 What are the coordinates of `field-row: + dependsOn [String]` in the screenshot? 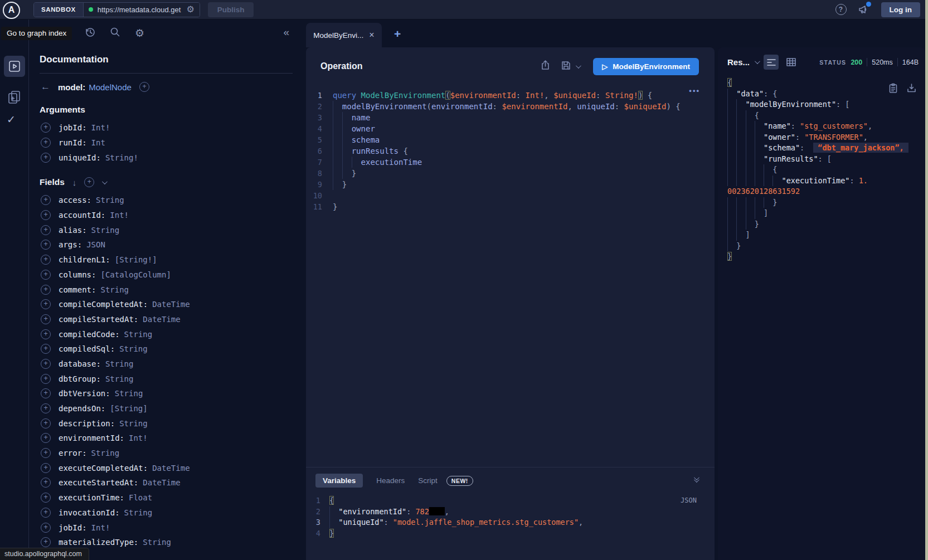 It's located at (166, 409).